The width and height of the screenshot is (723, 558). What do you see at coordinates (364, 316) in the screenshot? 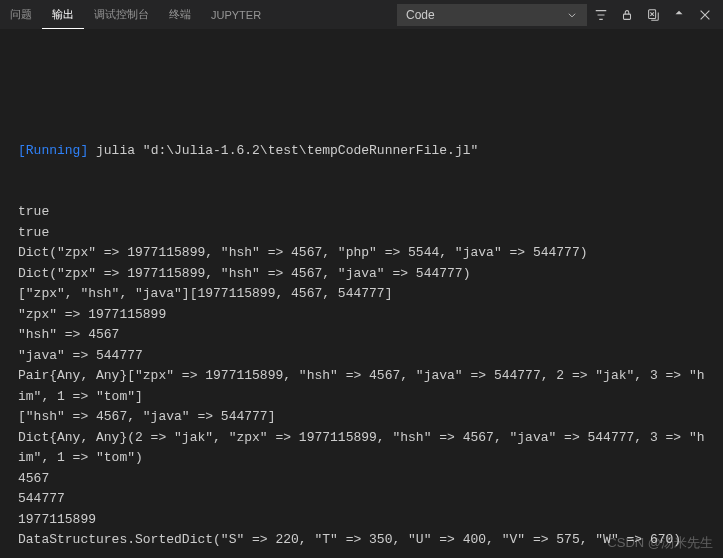
I see `output-line: "zpx" => 1977115899` at bounding box center [364, 316].